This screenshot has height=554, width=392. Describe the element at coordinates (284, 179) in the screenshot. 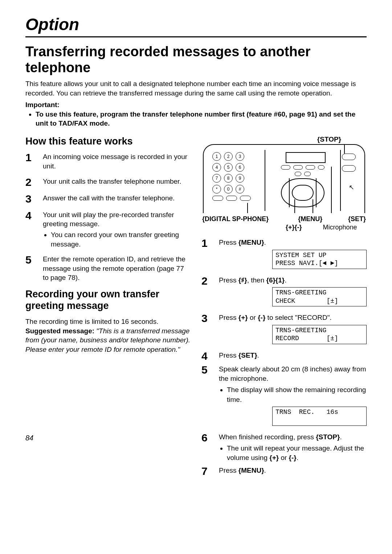

I see `device-outline: 123 456 789 *0#` at that location.